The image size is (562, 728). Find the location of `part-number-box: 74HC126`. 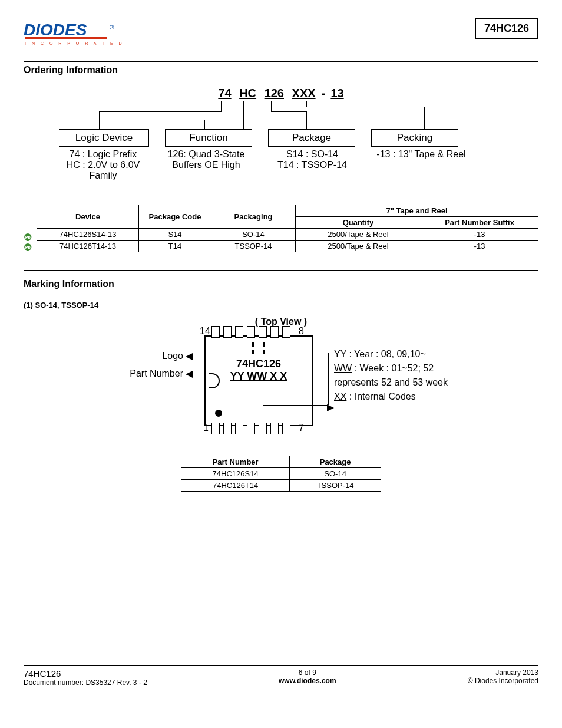

part-number-box: 74HC126 is located at coordinates (507, 28).